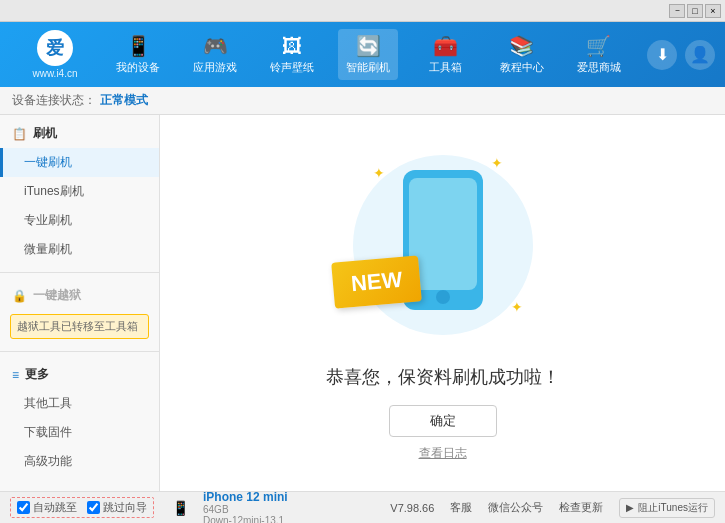  What do you see at coordinates (138, 46) in the screenshot?
I see `my-device-icon: 📱` at bounding box center [138, 46].